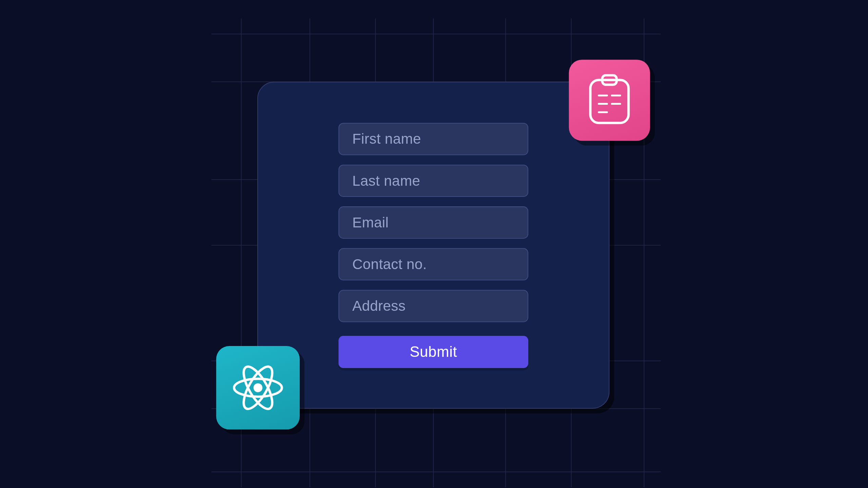 The width and height of the screenshot is (868, 488). What do you see at coordinates (433, 180) in the screenshot?
I see `last-name-field` at bounding box center [433, 180].